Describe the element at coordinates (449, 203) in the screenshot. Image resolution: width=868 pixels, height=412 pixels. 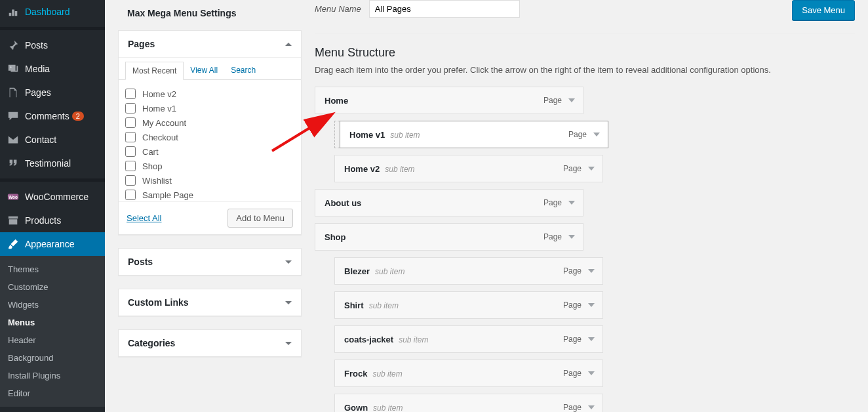
I see `menu-item: About usPage` at that location.